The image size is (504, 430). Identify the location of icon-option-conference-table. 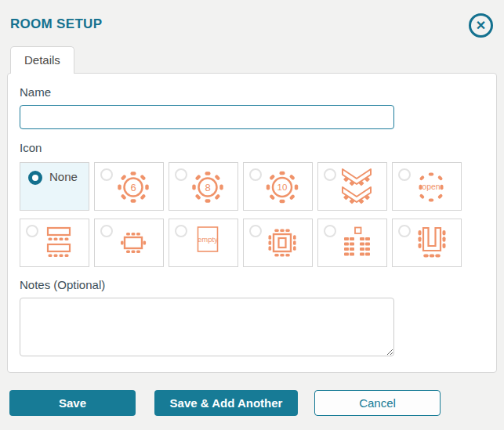
(129, 243).